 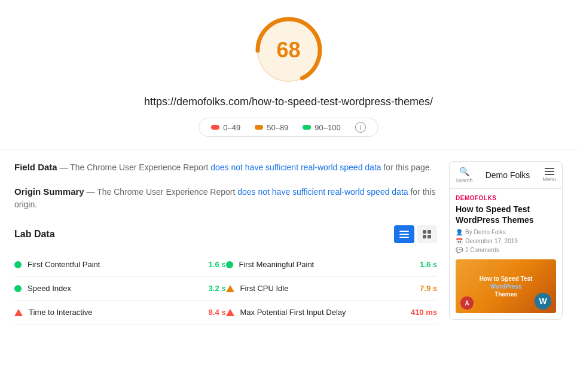 What do you see at coordinates (467, 303) in the screenshot?
I see `adobe-logo: A` at bounding box center [467, 303].